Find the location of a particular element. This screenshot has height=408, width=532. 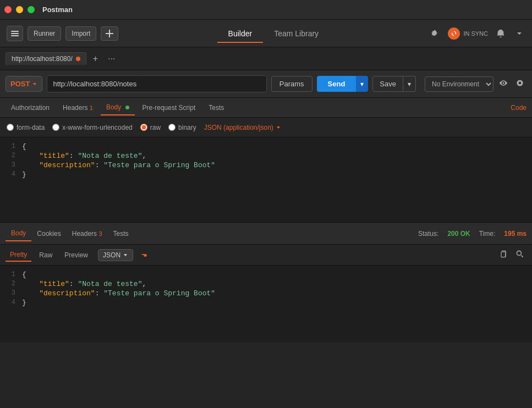

body-options: form-data x-www-form-urlencoded raw bina… is located at coordinates (266, 128).